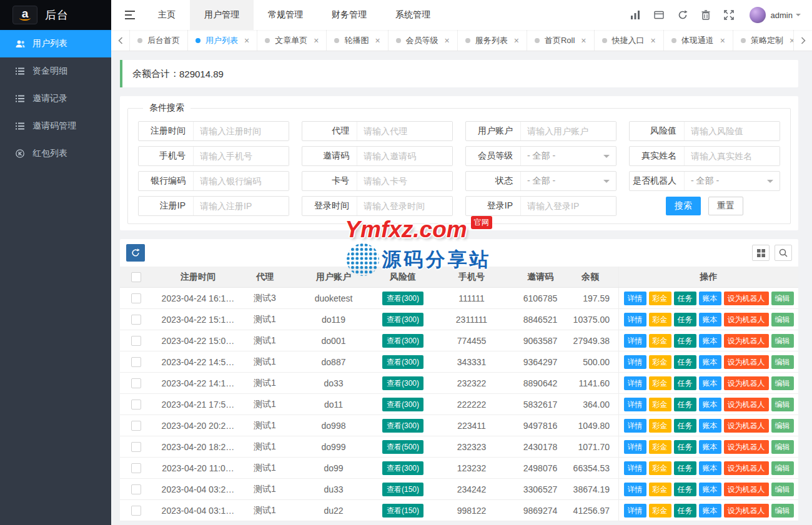 This screenshot has width=812, height=525. What do you see at coordinates (222, 15) in the screenshot?
I see `topnav-item: 用户管理` at bounding box center [222, 15].